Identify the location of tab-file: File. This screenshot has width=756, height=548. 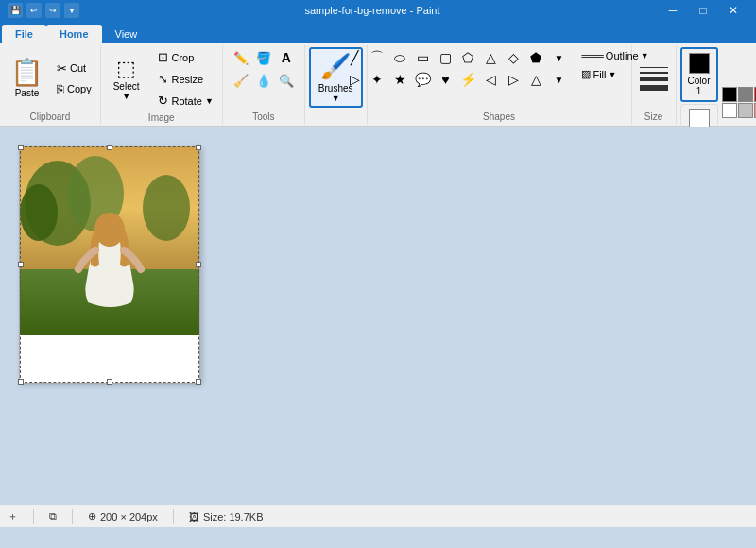
(25, 34).